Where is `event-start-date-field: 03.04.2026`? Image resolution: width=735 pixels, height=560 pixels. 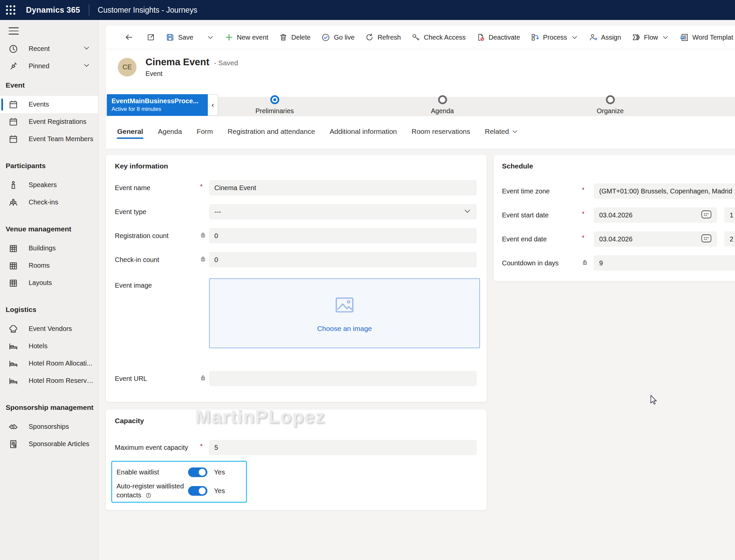
event-start-date-field: 03.04.2026 is located at coordinates (655, 215).